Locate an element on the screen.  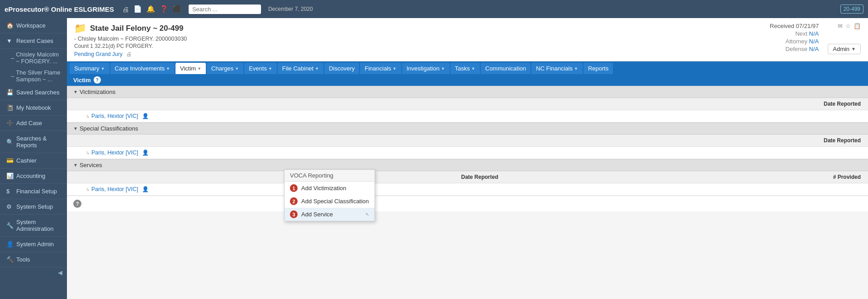
sidebar-item-system-administration: 🔧 System Administration is located at coordinates (33, 226).